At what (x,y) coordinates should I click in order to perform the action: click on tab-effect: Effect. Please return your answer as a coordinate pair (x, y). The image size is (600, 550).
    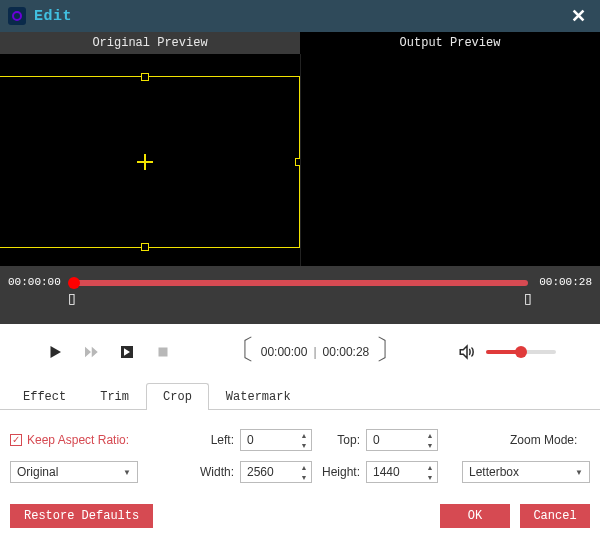
    Looking at the image, I should click on (44, 396).